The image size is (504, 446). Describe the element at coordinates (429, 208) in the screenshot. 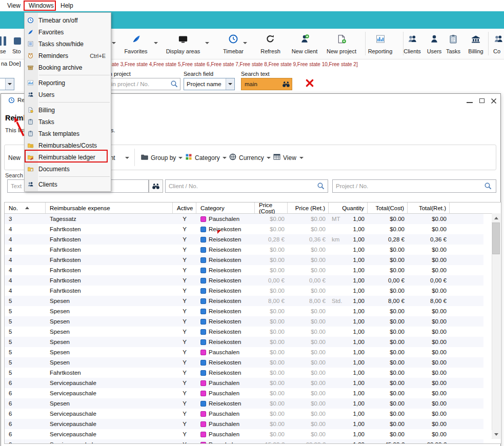

I see `header-total-ret: Total(Ret.)` at that location.